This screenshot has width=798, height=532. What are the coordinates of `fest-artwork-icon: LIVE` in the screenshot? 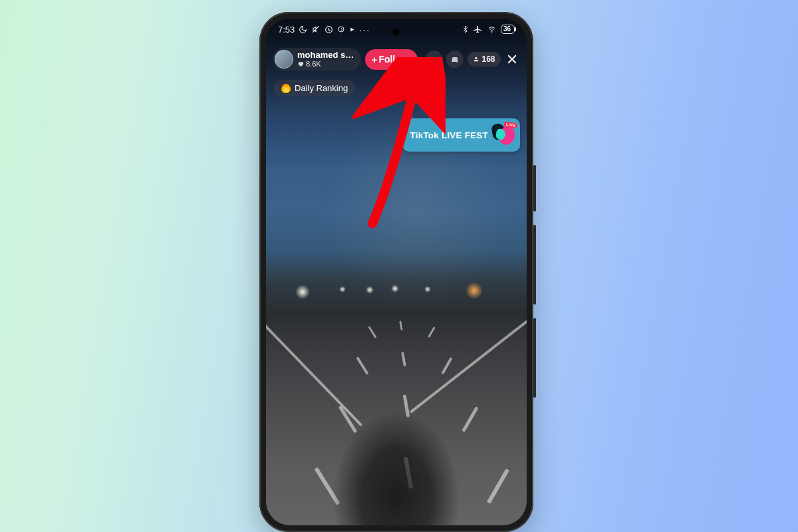 It's located at (503, 135).